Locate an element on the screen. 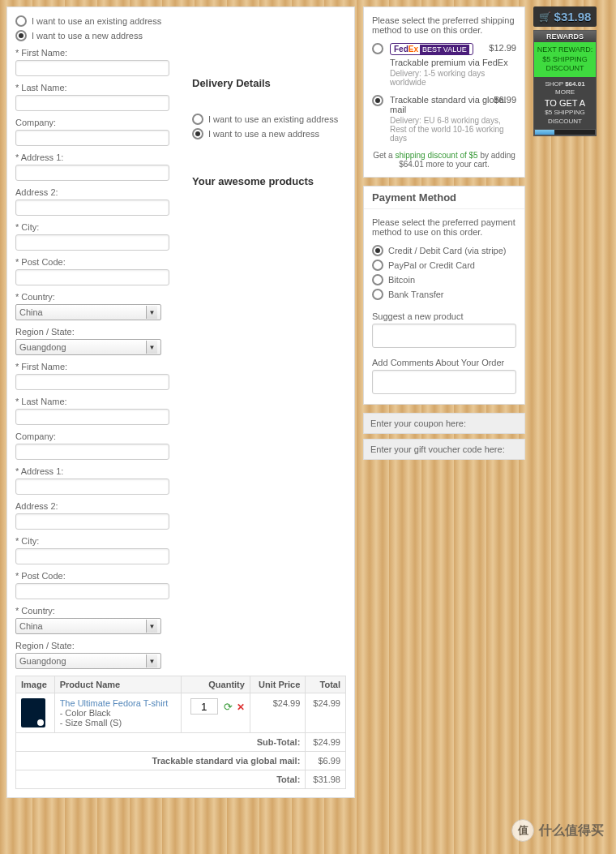 This screenshot has height=854, width=616. watermark-icon: 值 is located at coordinates (523, 830).